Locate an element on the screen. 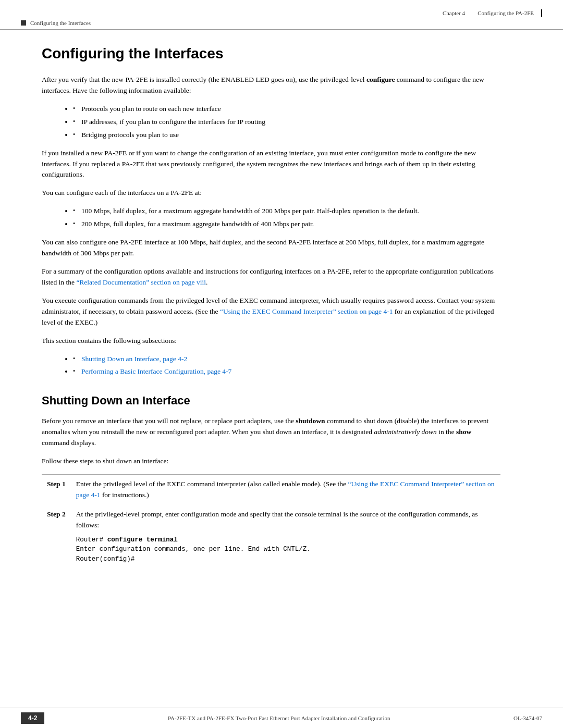  header-right: Chapter 4 Configuring the PA-2FE is located at coordinates (492, 13).